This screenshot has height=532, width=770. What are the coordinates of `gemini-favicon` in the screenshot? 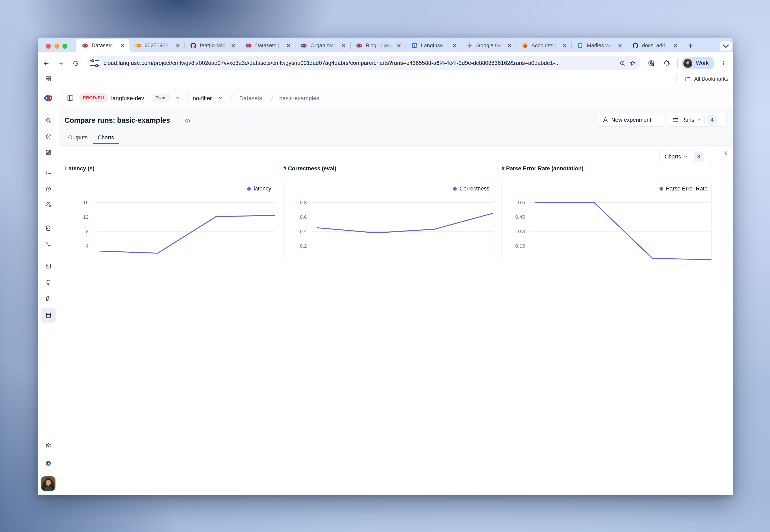 It's located at (470, 46).